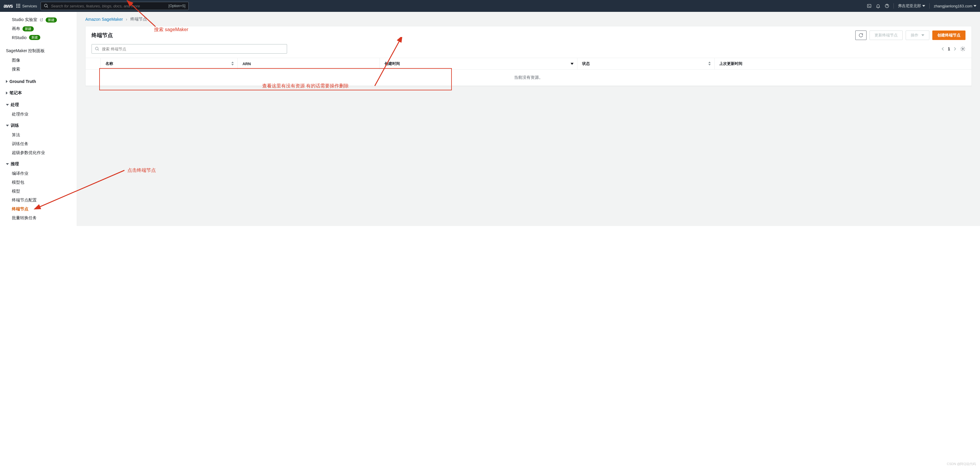 The height and width of the screenshot is (468, 980). I want to click on pager: 1, so click(953, 49).